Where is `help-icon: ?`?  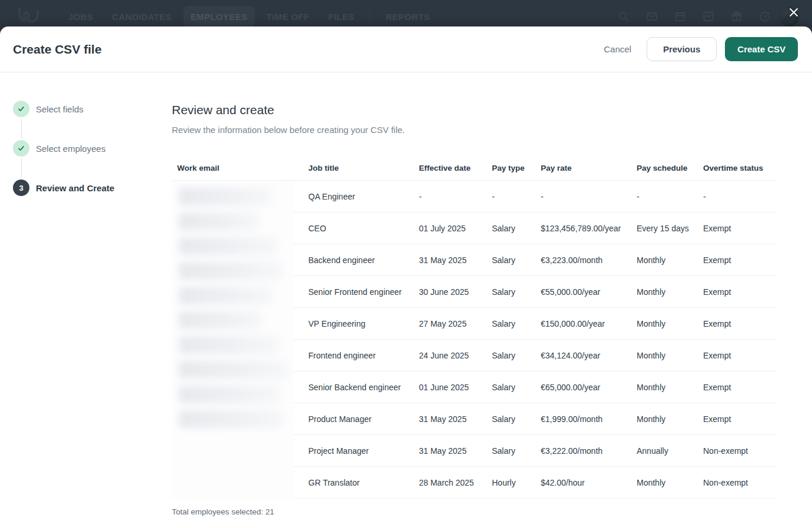 help-icon: ? is located at coordinates (765, 16).